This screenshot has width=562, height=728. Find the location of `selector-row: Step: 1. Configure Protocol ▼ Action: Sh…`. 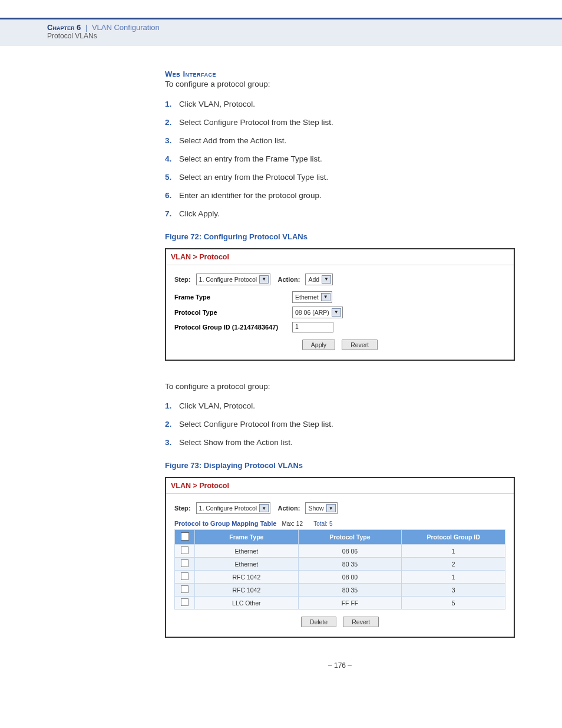

selector-row: Step: 1. Configure Protocol ▼ Action: Sh… is located at coordinates (340, 508).